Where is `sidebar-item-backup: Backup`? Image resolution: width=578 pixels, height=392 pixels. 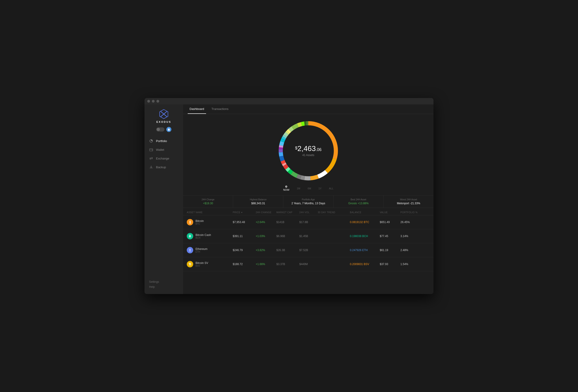
sidebar-item-backup: Backup is located at coordinates (164, 167).